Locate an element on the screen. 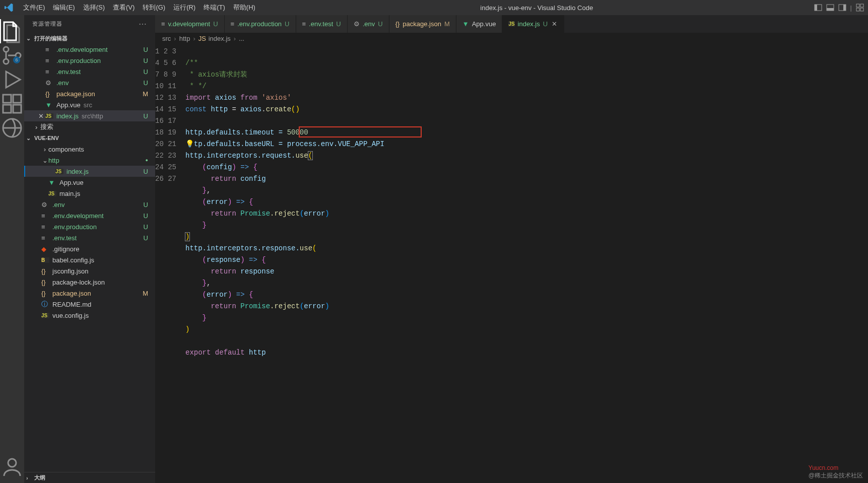  menu-item: 选择(S) is located at coordinates (94, 8).